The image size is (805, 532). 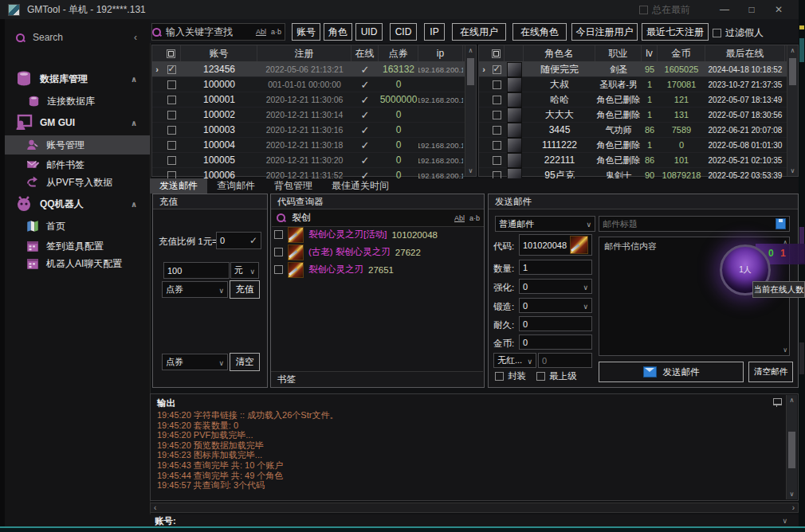 I want to click on column-header-registered: 注册, so click(x=304, y=53).